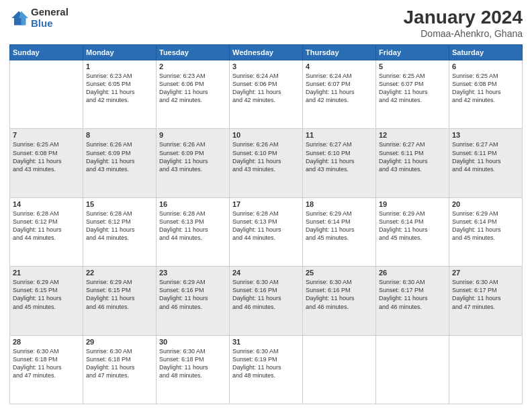 The image size is (532, 411). I want to click on day-number: 30, so click(193, 342).